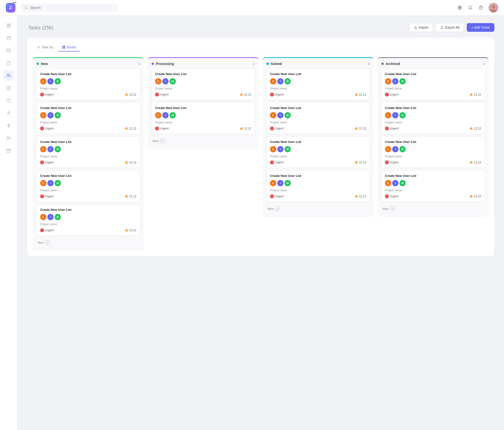  Describe the element at coordinates (433, 209) in the screenshot. I see `add-new-archived: New+` at that location.